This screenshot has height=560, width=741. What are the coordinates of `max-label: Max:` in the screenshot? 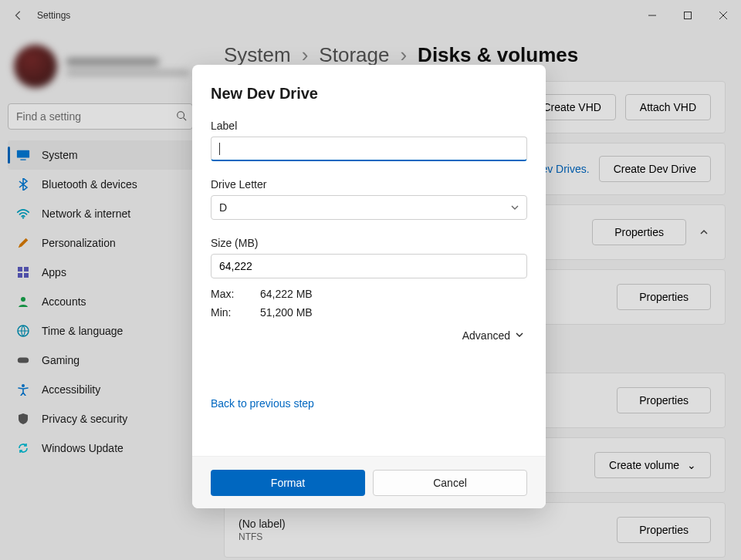 It's located at (228, 294).